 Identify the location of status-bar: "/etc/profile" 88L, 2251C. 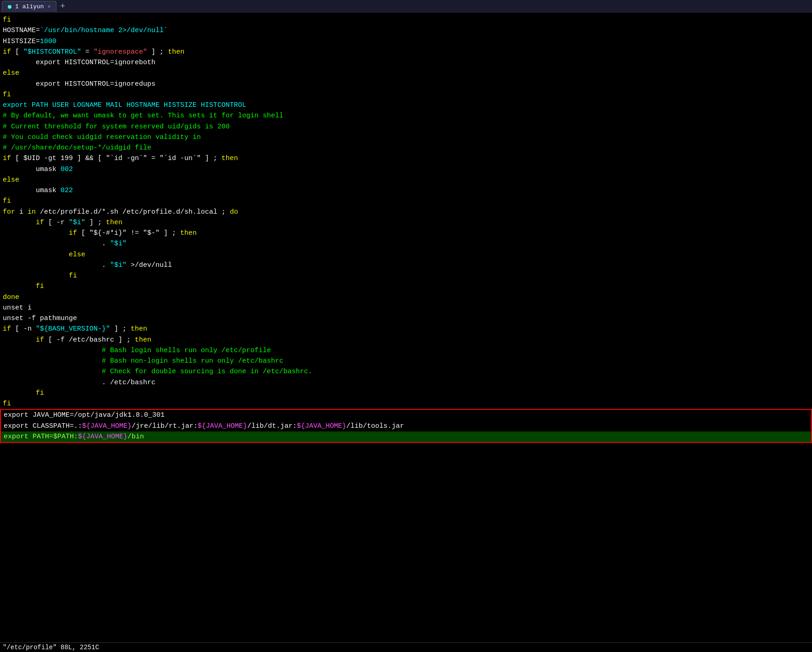
(406, 647).